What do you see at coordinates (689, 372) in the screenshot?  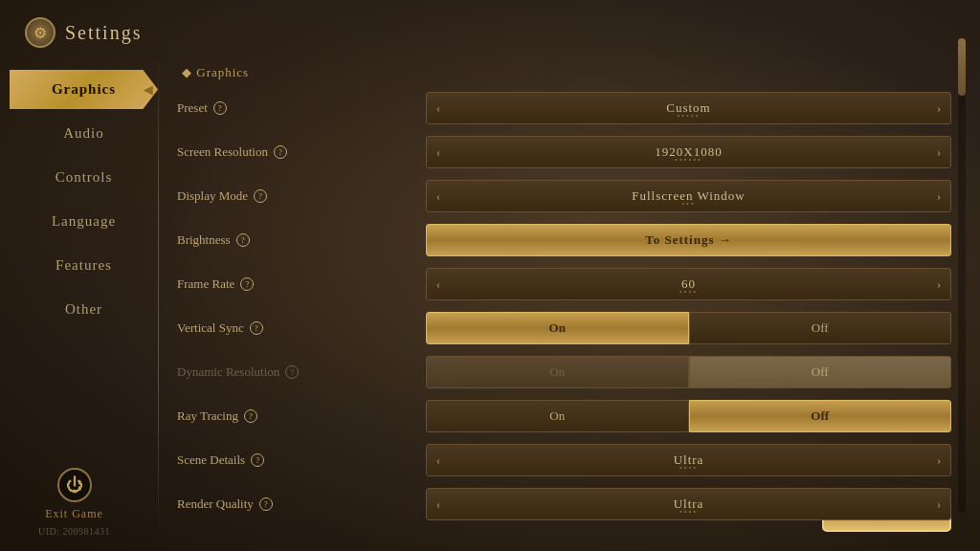 I see `dynamic-resolution-toggle: On Off` at bounding box center [689, 372].